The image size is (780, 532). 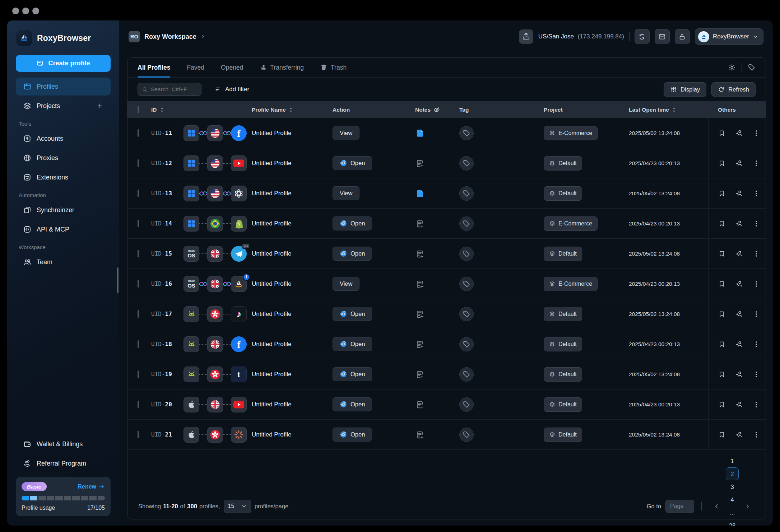 What do you see at coordinates (63, 139) in the screenshot?
I see `sidebar-item-accounts: Accounts` at bounding box center [63, 139].